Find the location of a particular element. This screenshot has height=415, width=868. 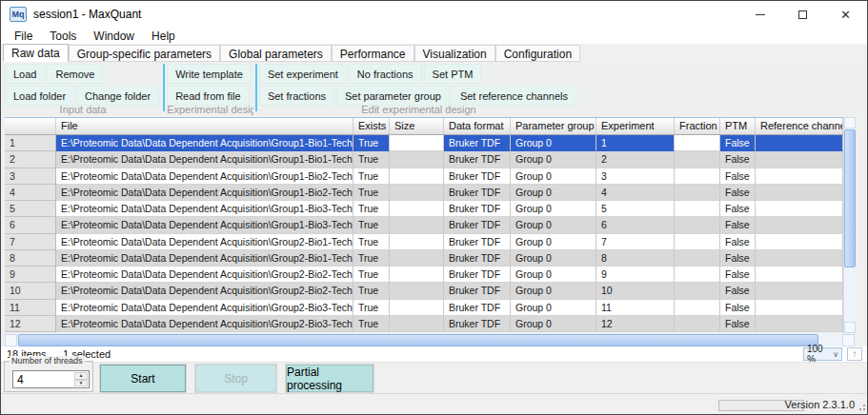

close-button: ✕ is located at coordinates (846, 15).